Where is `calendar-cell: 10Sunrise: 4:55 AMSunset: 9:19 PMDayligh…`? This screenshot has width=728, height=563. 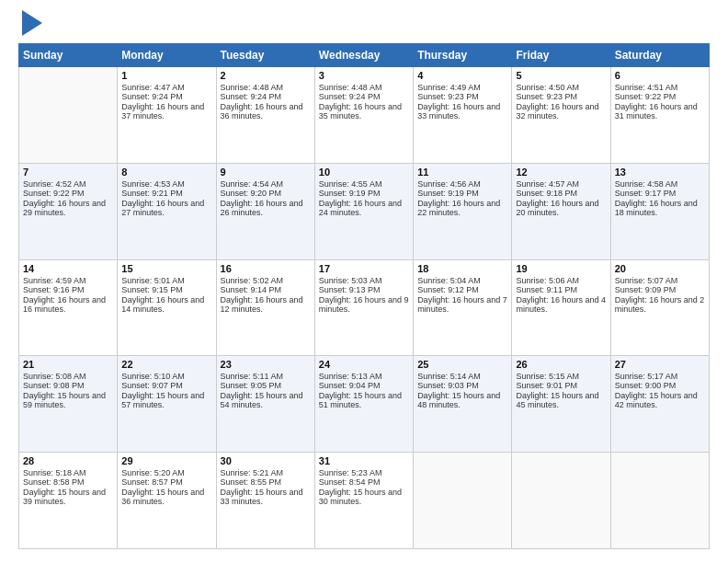 calendar-cell: 10Sunrise: 4:55 AMSunset: 9:19 PMDayligh… is located at coordinates (364, 212).